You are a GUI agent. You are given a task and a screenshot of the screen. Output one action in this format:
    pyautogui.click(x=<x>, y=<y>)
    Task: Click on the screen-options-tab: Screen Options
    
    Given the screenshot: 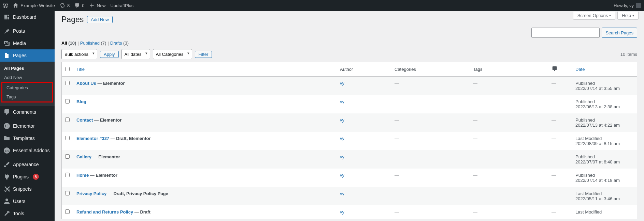 What is the action you would take?
    pyautogui.click(x=595, y=16)
    